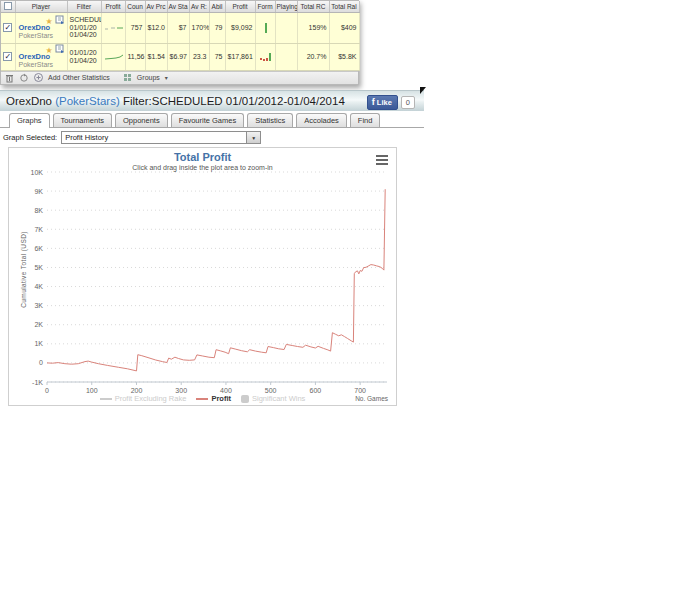 This screenshot has width=700, height=593. I want to click on table-header-row: Player Filter Profit Coun Av Prc Av Sta …, so click(180, 6).